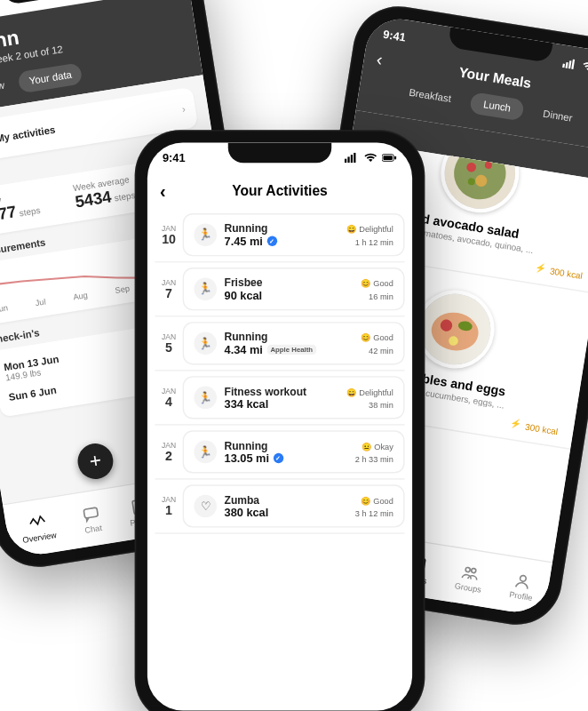 This screenshot has height=711, width=588. What do you see at coordinates (163, 190) in the screenshot?
I see `back-button: ‹` at bounding box center [163, 190].